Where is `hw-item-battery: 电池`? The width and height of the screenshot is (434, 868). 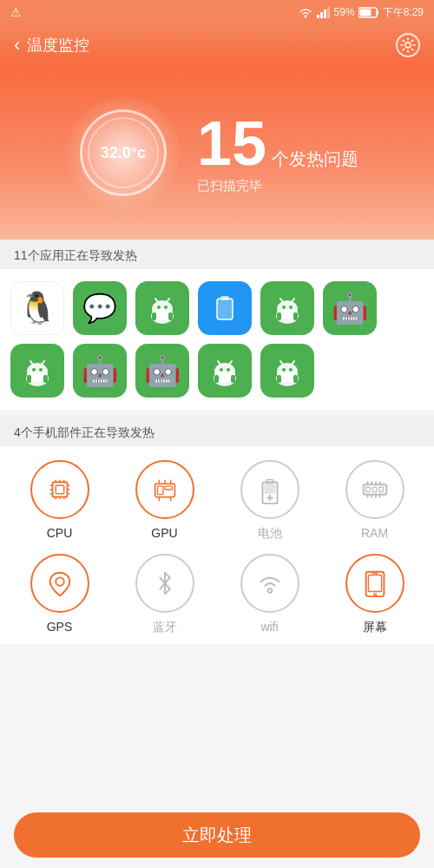
hw-item-battery: 电池 is located at coordinates (269, 501).